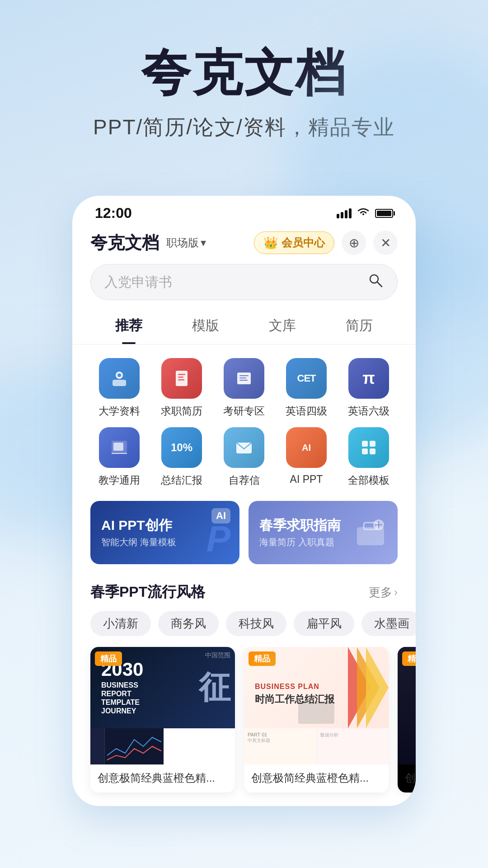  What do you see at coordinates (262, 659) in the screenshot?
I see `premium-badge-2: 精品` at bounding box center [262, 659].